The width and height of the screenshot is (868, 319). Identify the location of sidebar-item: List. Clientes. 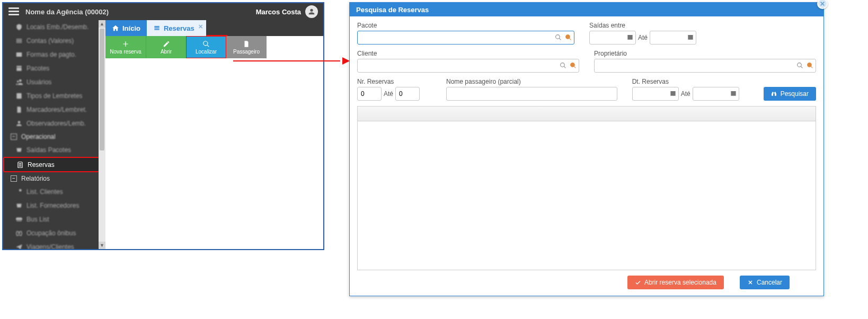
(54, 192).